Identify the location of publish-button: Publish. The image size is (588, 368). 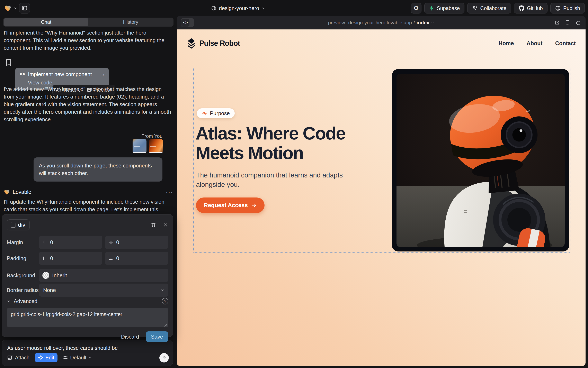
(568, 8).